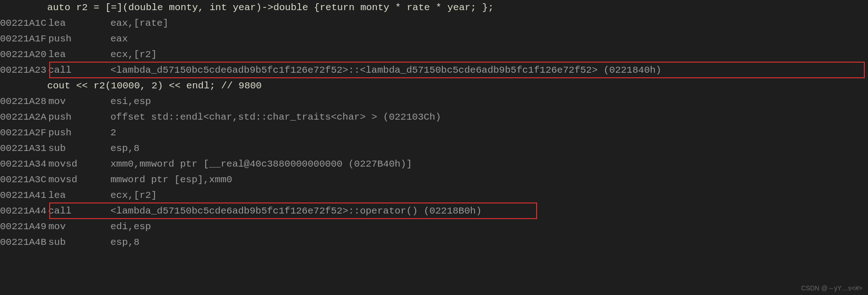 The image size is (868, 295). I want to click on operand: eax,[rate], so click(145, 23).